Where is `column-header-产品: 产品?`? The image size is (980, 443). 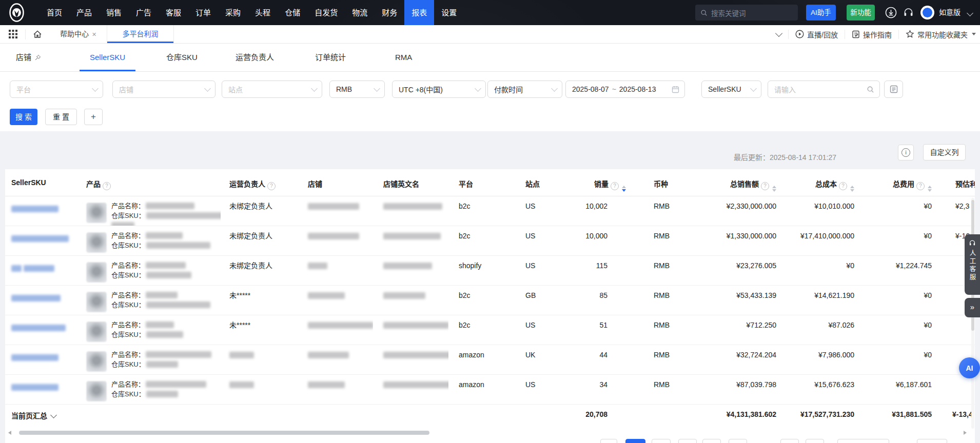 column-header-产品: 产品? is located at coordinates (151, 183).